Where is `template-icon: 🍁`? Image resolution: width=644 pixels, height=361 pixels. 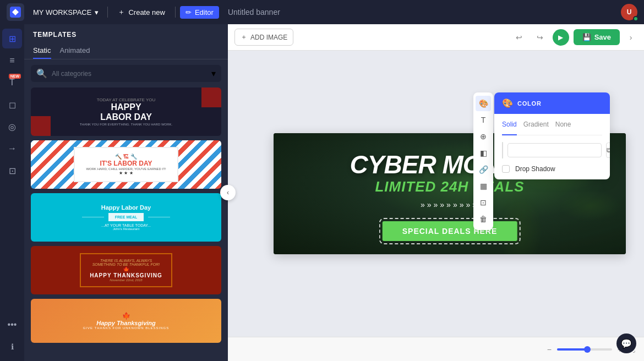 template-icon: 🍁 is located at coordinates (127, 316).